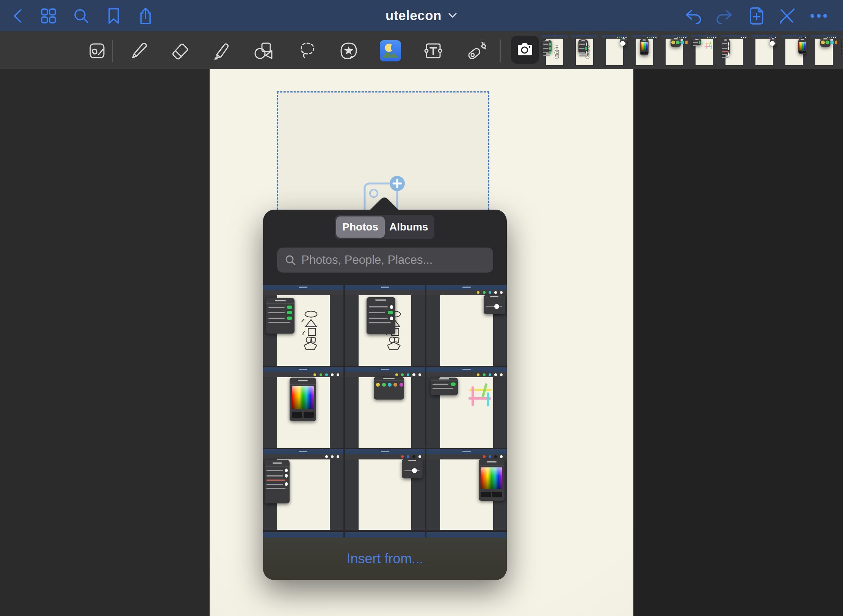 The height and width of the screenshot is (616, 843). What do you see at coordinates (734, 50) in the screenshot?
I see `recent-photo-thumbnail-eraser-menu` at bounding box center [734, 50].